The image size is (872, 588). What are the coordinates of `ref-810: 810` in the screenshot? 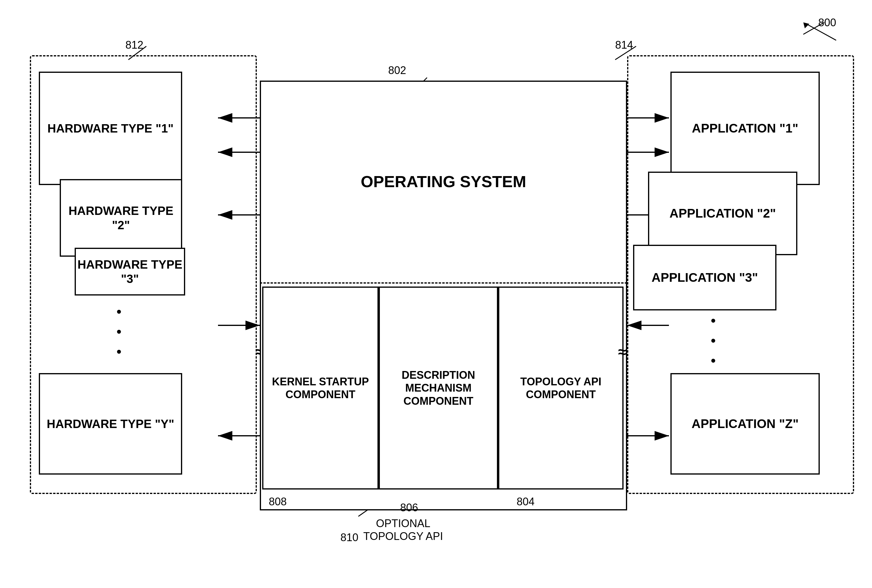 It's located at (349, 538).